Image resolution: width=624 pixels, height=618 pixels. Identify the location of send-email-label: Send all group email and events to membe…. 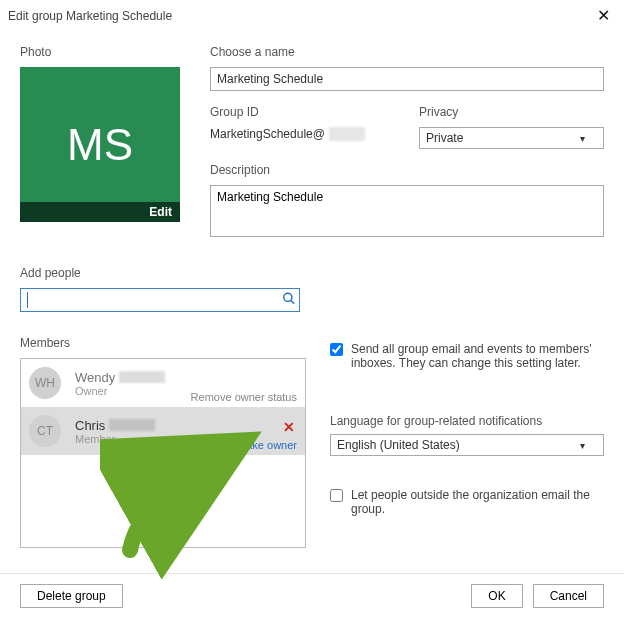
(478, 356).